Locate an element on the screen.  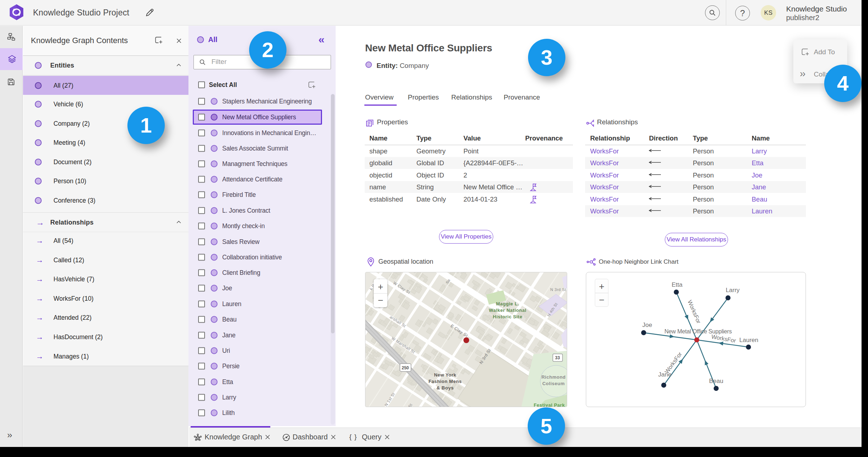
svg-text: Larry is located at coordinates (733, 290).